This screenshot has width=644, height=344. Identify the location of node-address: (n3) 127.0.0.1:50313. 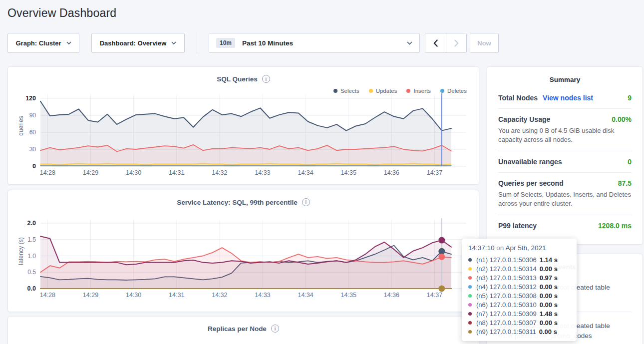
(506, 278).